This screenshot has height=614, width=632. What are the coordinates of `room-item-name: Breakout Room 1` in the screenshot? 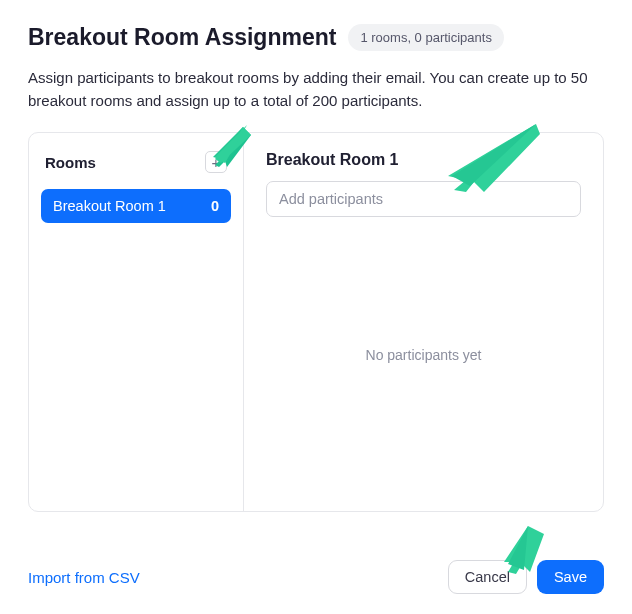 It's located at (110, 206).